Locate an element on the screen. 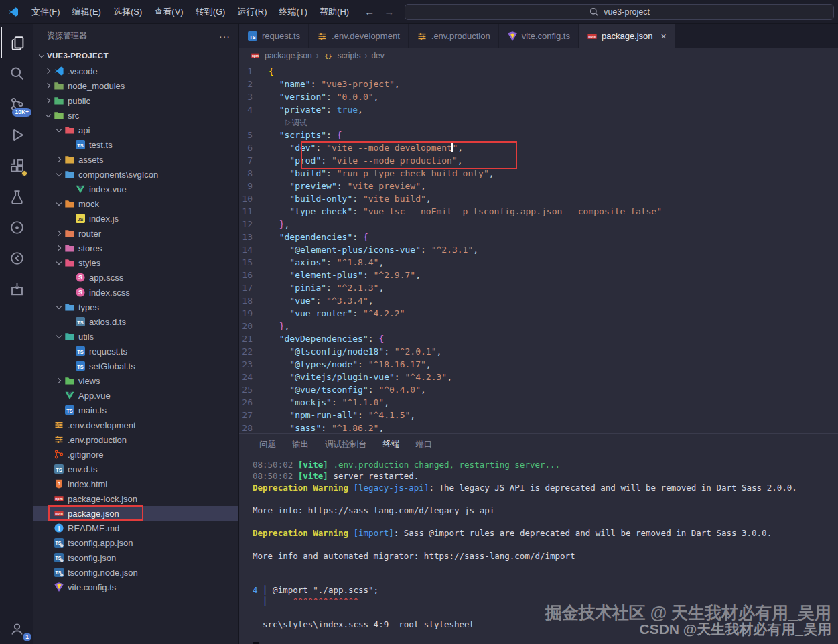  tree-item-readme.md: iREADME.md is located at coordinates (136, 528).